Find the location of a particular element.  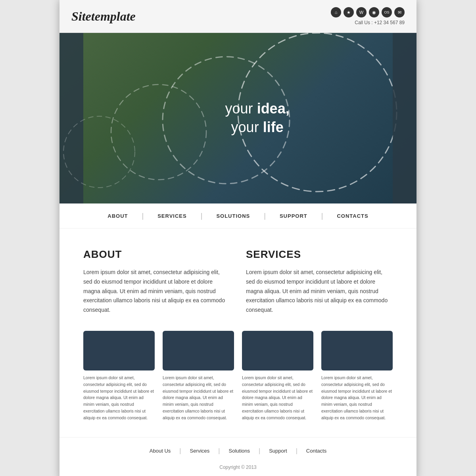

w-icon: W is located at coordinates (361, 12).